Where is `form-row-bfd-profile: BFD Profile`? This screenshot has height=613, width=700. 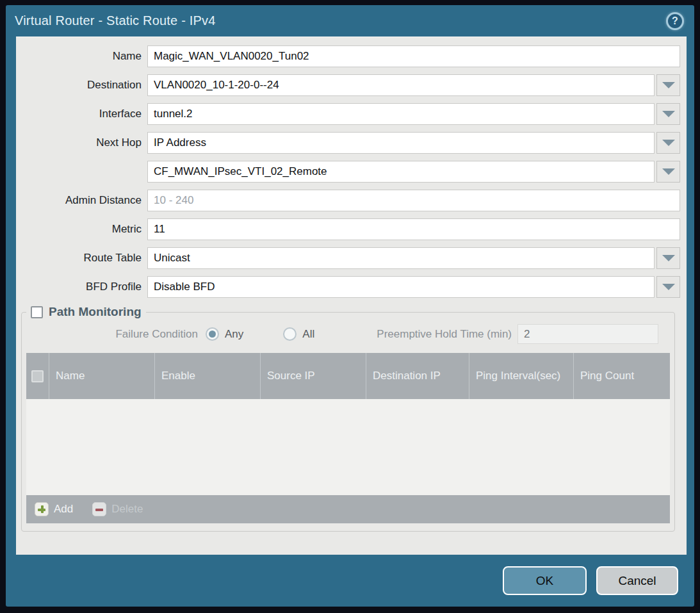 form-row-bfd-profile: BFD Profile is located at coordinates (348, 287).